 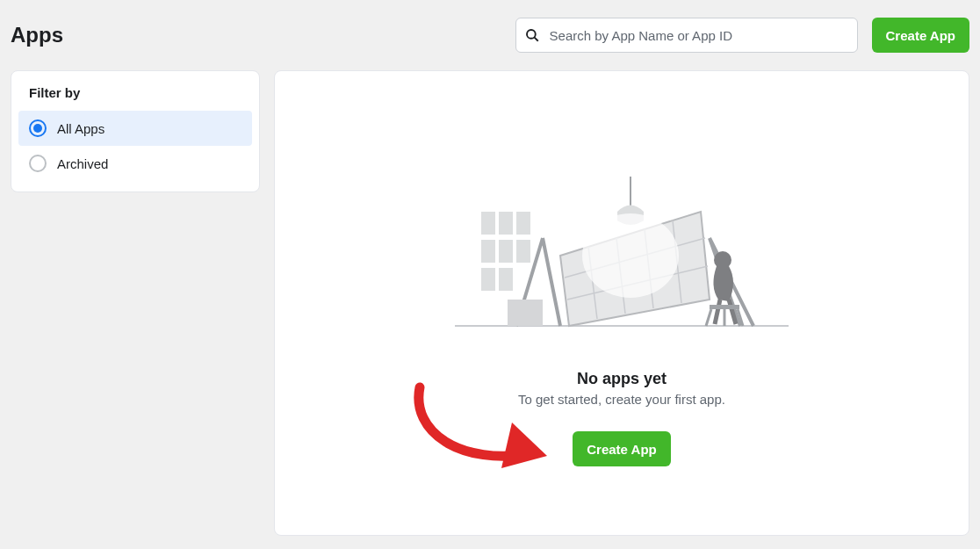 I want to click on annotation-arrow-icon, so click(x=494, y=423).